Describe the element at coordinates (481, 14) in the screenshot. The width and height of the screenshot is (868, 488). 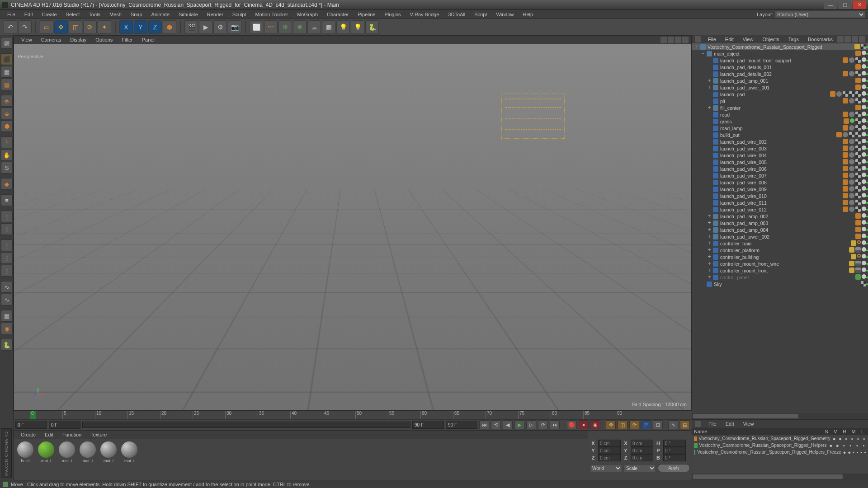
I see `menu-script: Script` at that location.